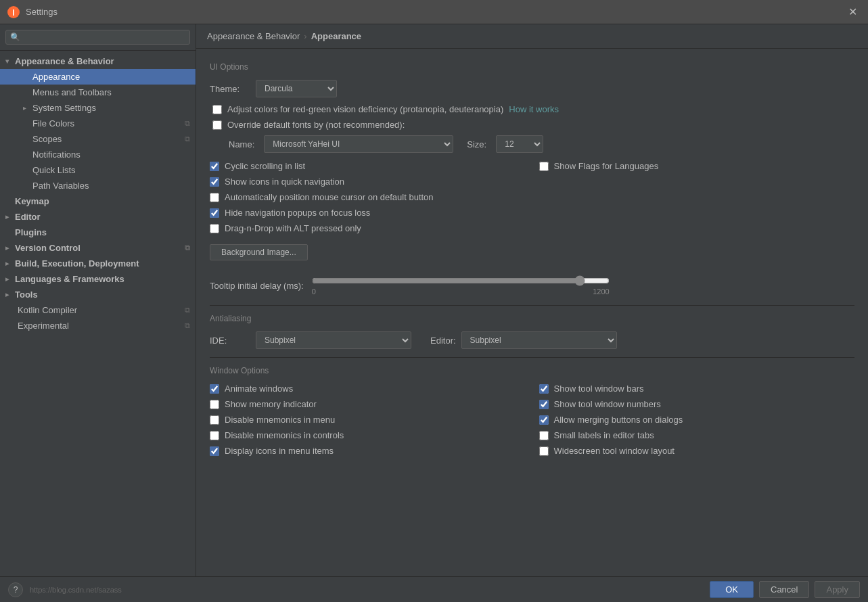 The width and height of the screenshot is (868, 602). What do you see at coordinates (279, 450) in the screenshot?
I see `display-icons-label: Display icons in menu items` at bounding box center [279, 450].